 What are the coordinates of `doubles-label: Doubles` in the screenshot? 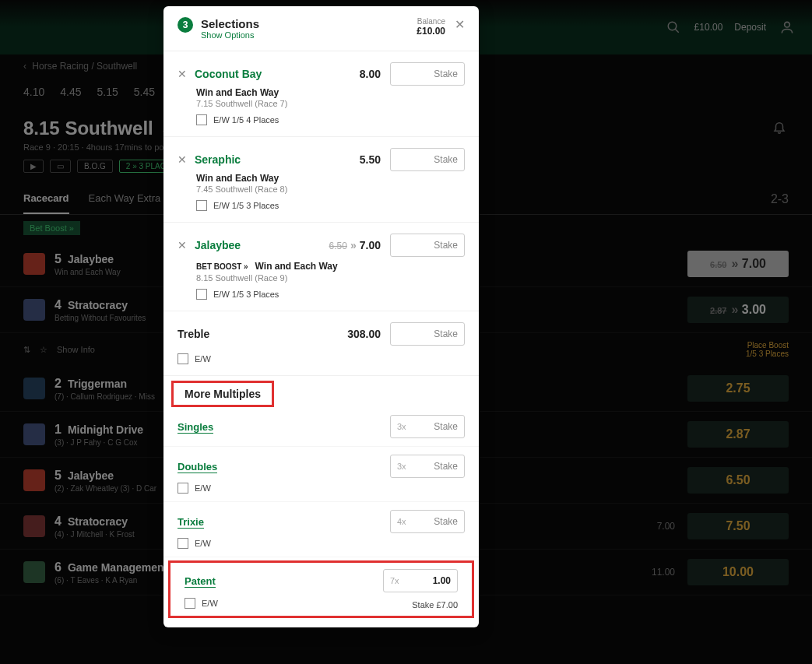 It's located at (198, 467).